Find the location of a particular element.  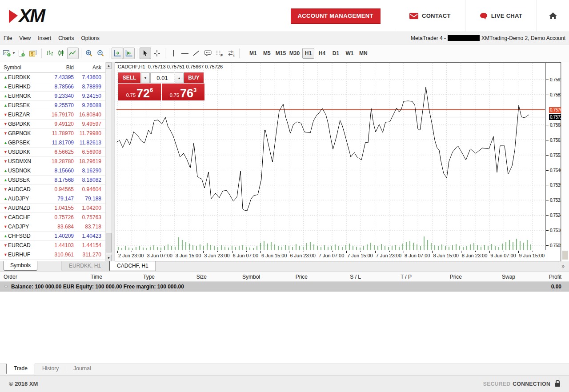

order-column-sl: S / L is located at coordinates (334, 277).